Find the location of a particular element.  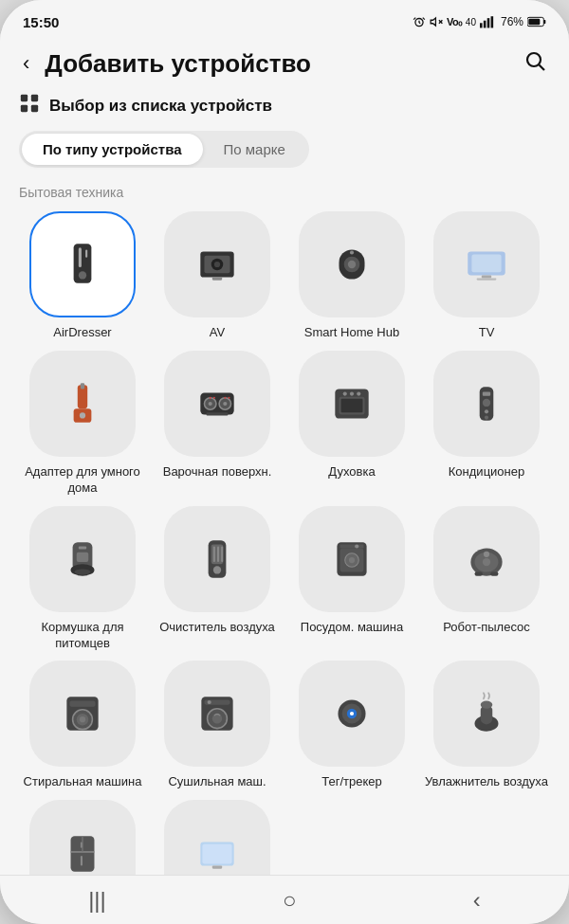

device-item-ac: Кондиционер is located at coordinates (486, 424).